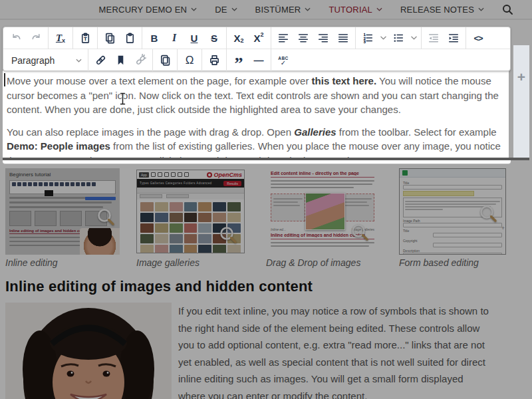  Describe the element at coordinates (165, 60) in the screenshot. I see `pages-icon` at that location.